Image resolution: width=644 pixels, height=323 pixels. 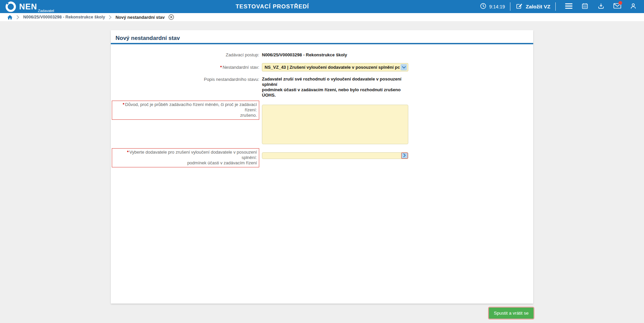 I want to click on popis-value-line2: podmínek účasti v zadávacím řízení, nebo…, so click(x=335, y=93).